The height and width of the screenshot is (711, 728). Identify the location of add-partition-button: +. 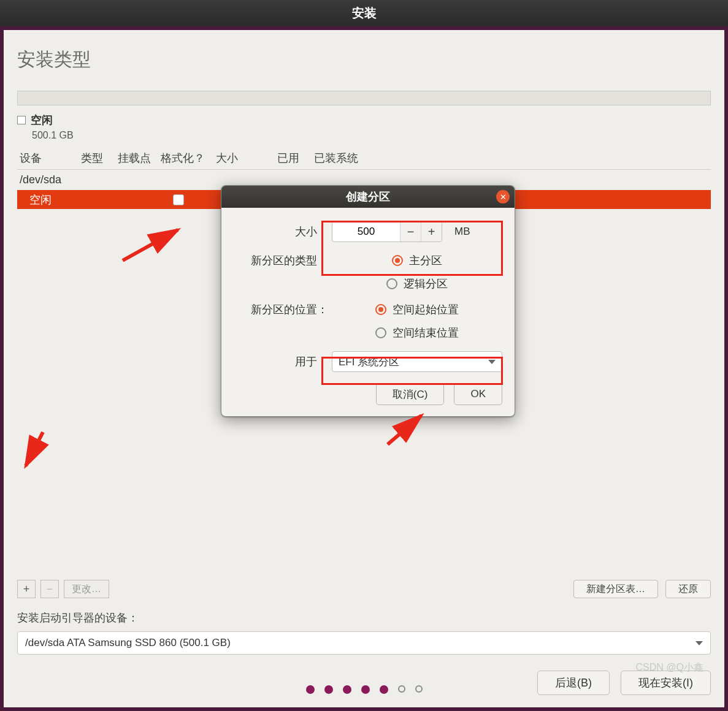
(26, 589).